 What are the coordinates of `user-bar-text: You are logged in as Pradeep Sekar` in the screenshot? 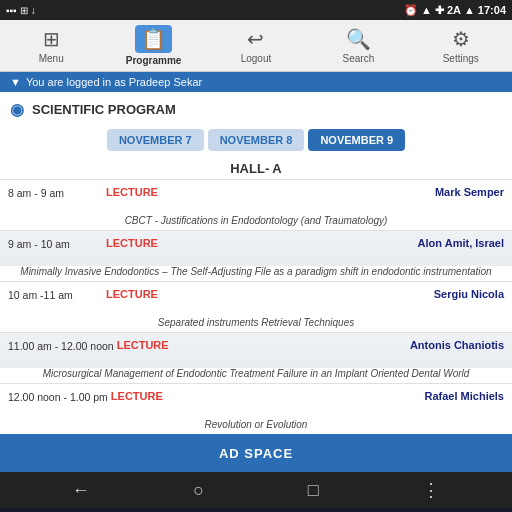 It's located at (114, 82).